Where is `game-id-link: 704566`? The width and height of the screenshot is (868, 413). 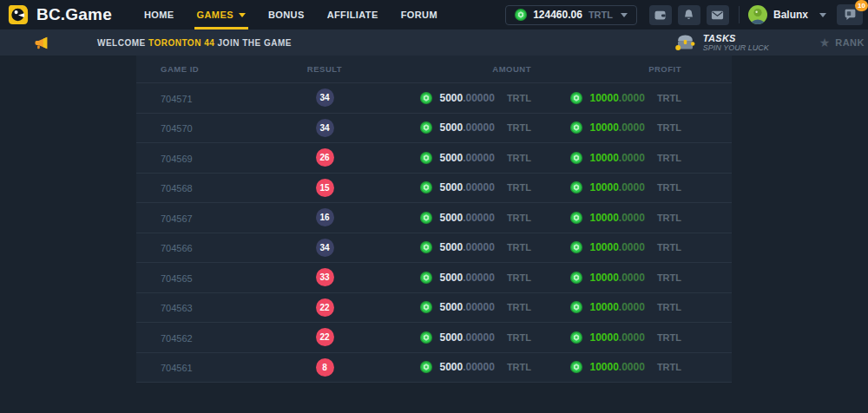
game-id-link: 704566 is located at coordinates (177, 248).